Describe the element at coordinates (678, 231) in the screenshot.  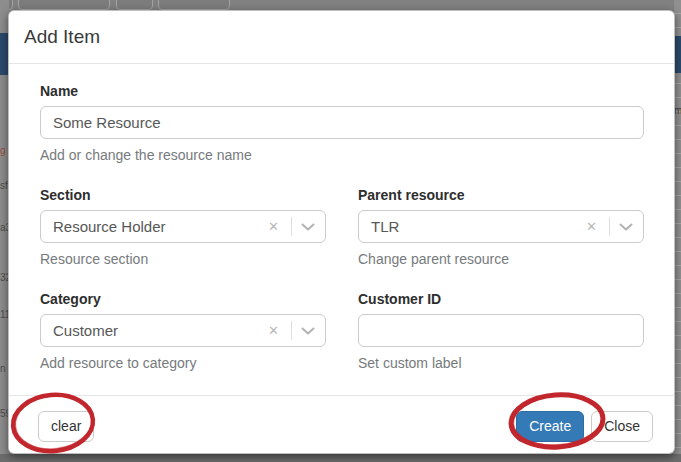
I see `backdrop-right-strip: m` at that location.